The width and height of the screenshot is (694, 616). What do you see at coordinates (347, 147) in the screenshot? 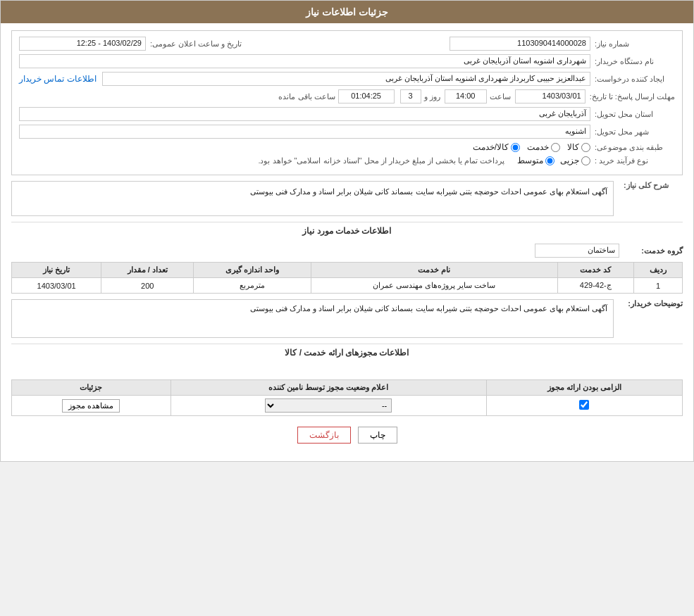
I see `row-tabaqe: طبقه بندی موضوعی: کالا خدمت کالا/خدمت` at bounding box center [347, 147].